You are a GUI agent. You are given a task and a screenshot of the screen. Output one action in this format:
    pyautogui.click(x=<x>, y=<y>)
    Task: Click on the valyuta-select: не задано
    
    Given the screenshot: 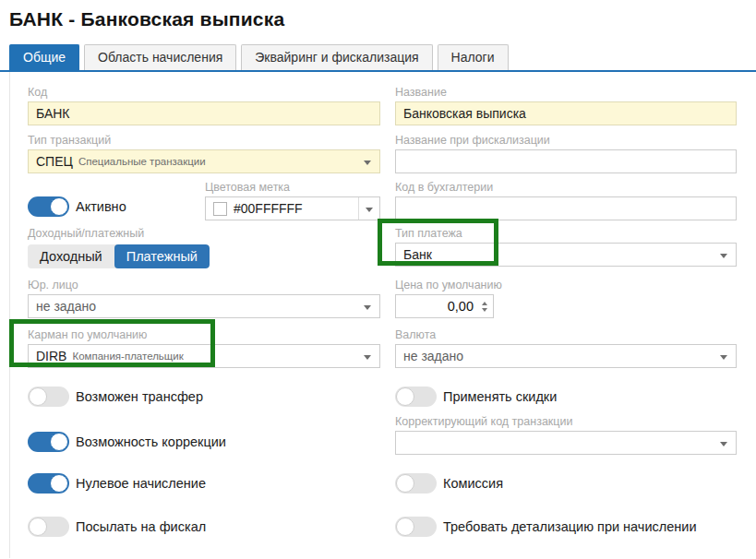 What is the action you would take?
    pyautogui.click(x=566, y=356)
    